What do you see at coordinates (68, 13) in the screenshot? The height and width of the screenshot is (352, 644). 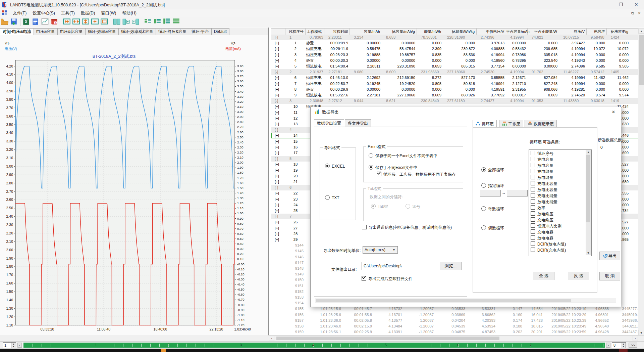 I see `menu-2: 工具(T)` at bounding box center [68, 13].